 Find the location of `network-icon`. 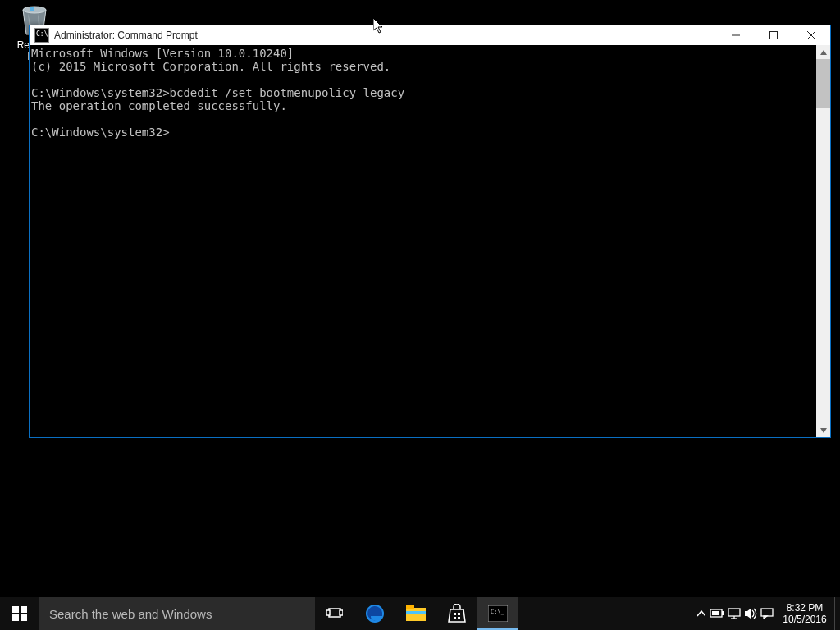

network-icon is located at coordinates (734, 614).